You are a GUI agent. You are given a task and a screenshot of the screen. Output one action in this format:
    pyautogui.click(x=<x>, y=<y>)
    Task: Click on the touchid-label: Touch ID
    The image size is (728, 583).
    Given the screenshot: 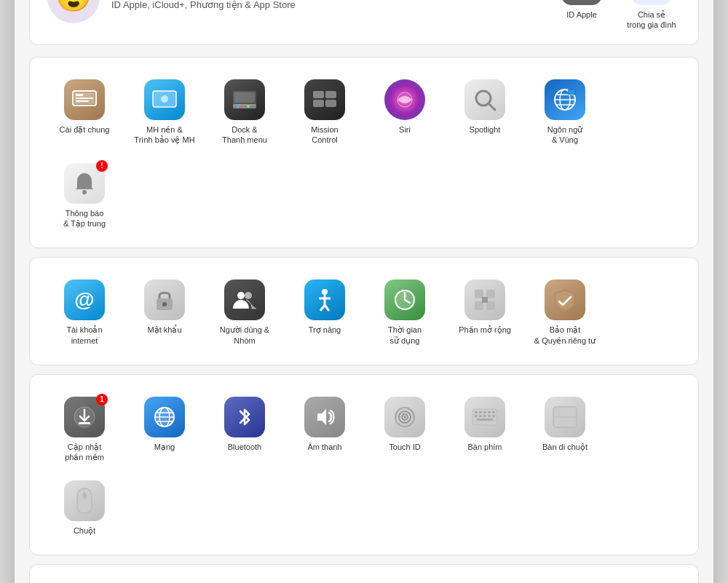 What is the action you would take?
    pyautogui.click(x=405, y=447)
    